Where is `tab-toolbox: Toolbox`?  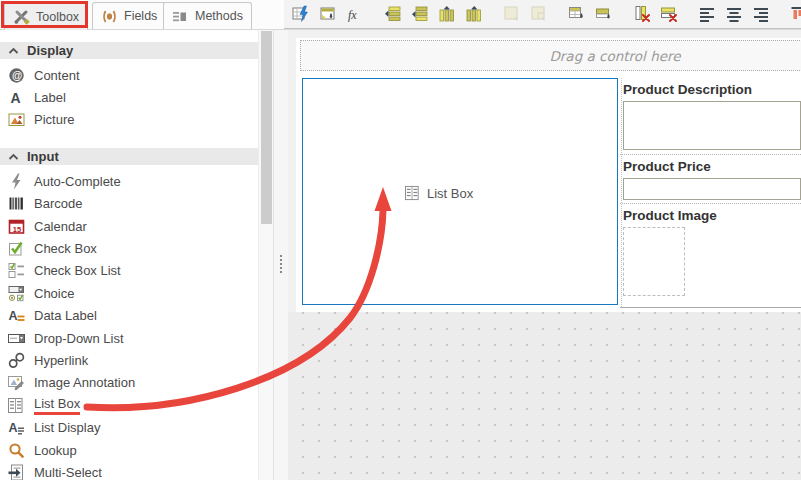 tab-toolbox: Toolbox is located at coordinates (46, 16).